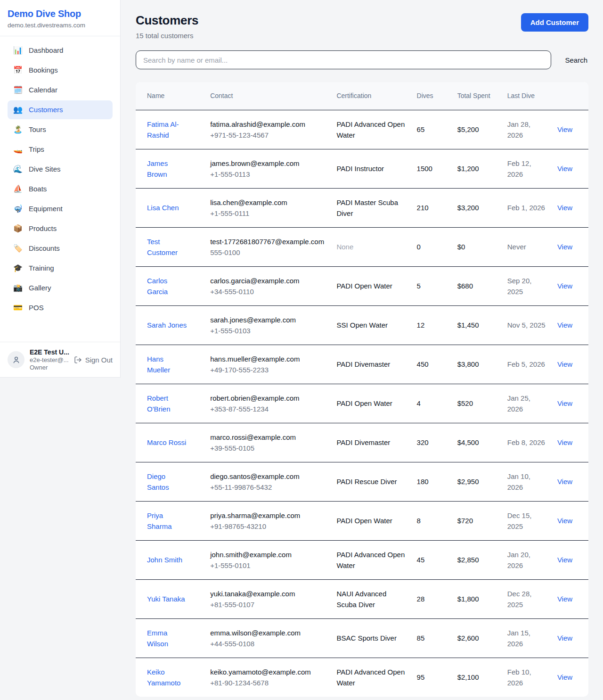 This screenshot has width=603, height=700. Describe the element at coordinates (42, 229) in the screenshot. I see `nav-item-label: Products` at that location.